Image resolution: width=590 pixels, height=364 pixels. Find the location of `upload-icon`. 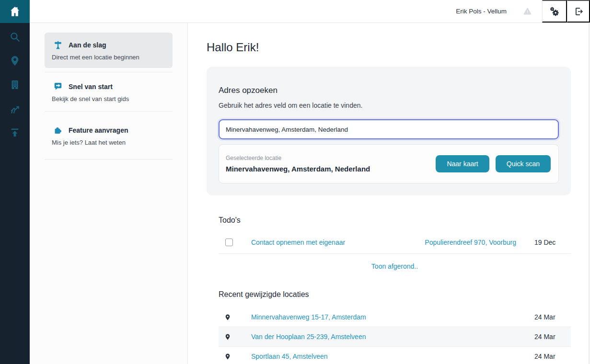

upload-icon is located at coordinates (15, 133).